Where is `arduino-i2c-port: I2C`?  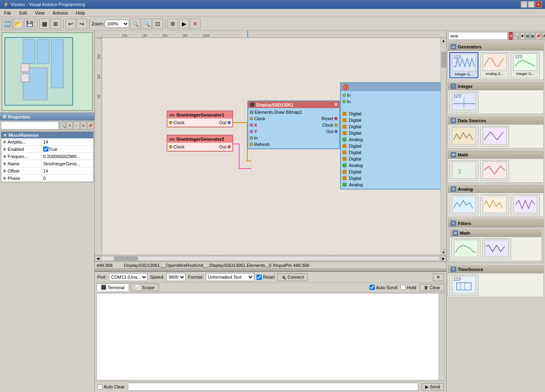 arduino-i2c-port: I2C is located at coordinates (434, 108).